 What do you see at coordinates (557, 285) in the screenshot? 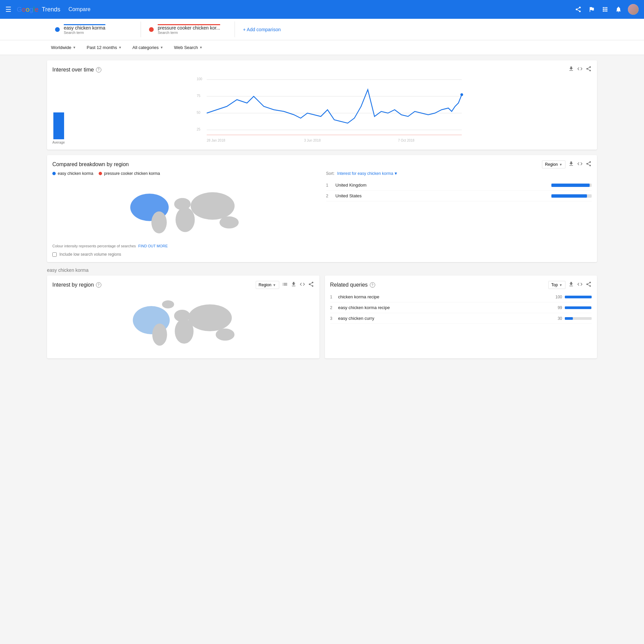
I see `rq-top-dropdown: Top ▼` at bounding box center [557, 285].